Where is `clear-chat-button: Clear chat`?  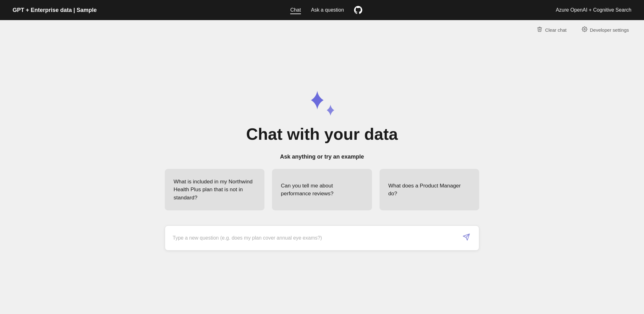
clear-chat-button: Clear chat is located at coordinates (552, 30).